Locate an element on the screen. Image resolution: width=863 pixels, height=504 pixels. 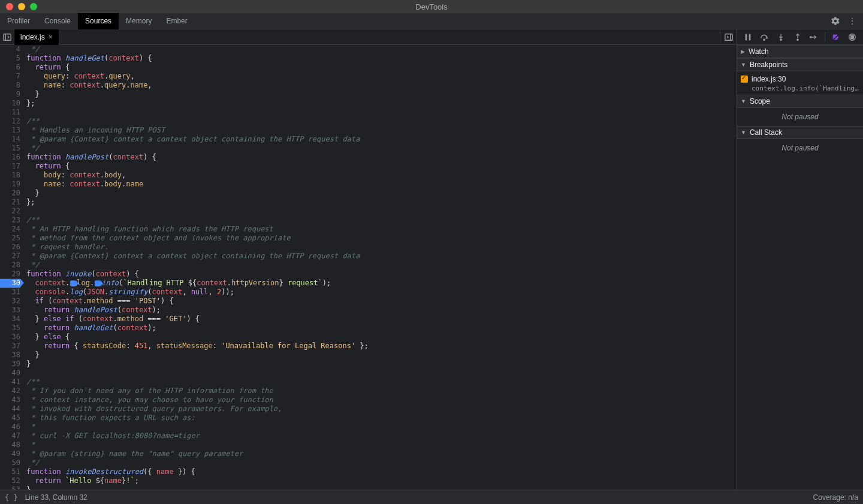
code-line: * curl -X GET localhost:8080?name=tiger is located at coordinates (381, 436).